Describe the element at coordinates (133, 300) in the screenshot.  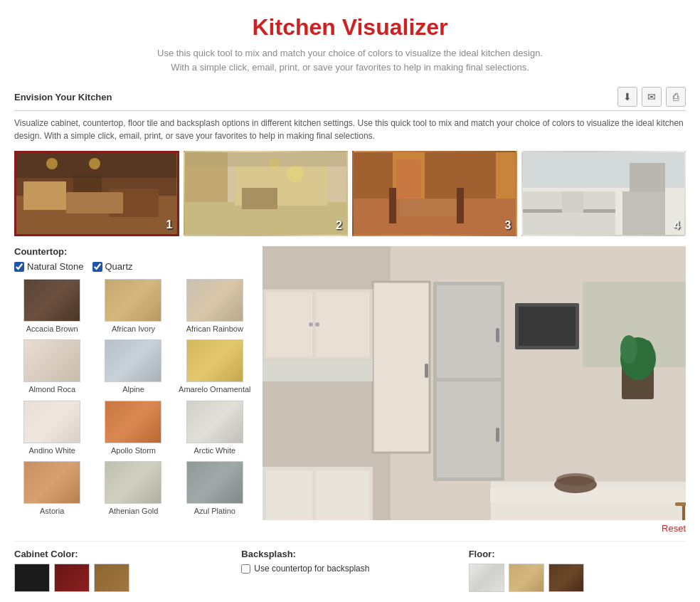
I see `swatch-african-ivory-box` at that location.